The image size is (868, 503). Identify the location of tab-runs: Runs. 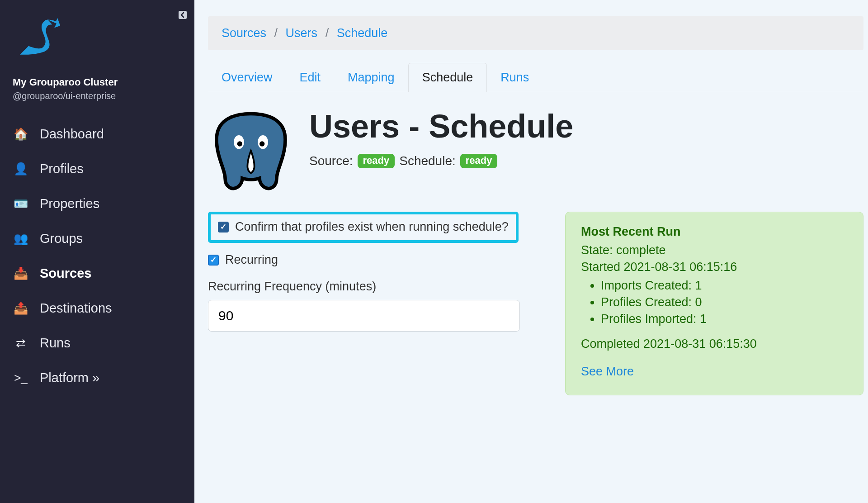
(514, 77).